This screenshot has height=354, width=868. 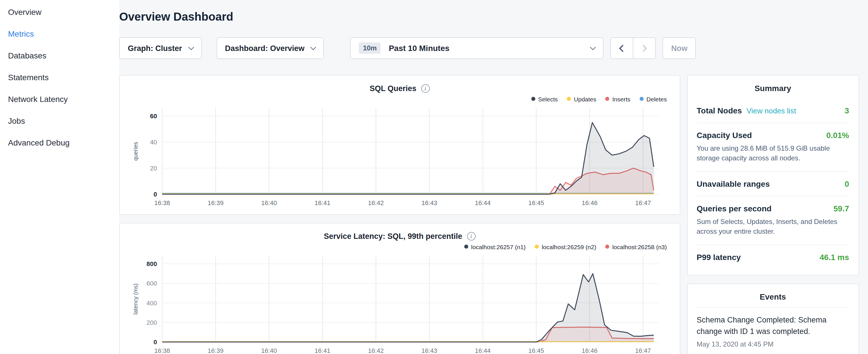 What do you see at coordinates (679, 48) in the screenshot?
I see `now-button: Now` at bounding box center [679, 48].